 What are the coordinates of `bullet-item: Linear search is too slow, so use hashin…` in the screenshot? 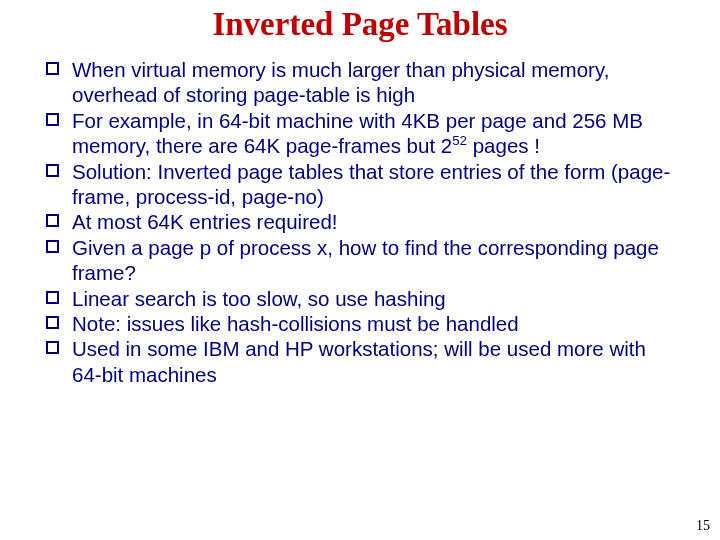 It's located at (360, 298).